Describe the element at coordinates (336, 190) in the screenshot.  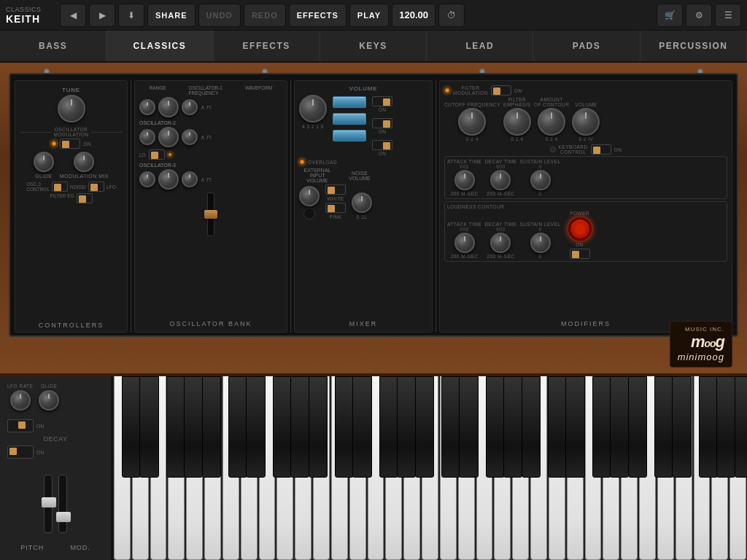
I see `noise-white-switch` at that location.